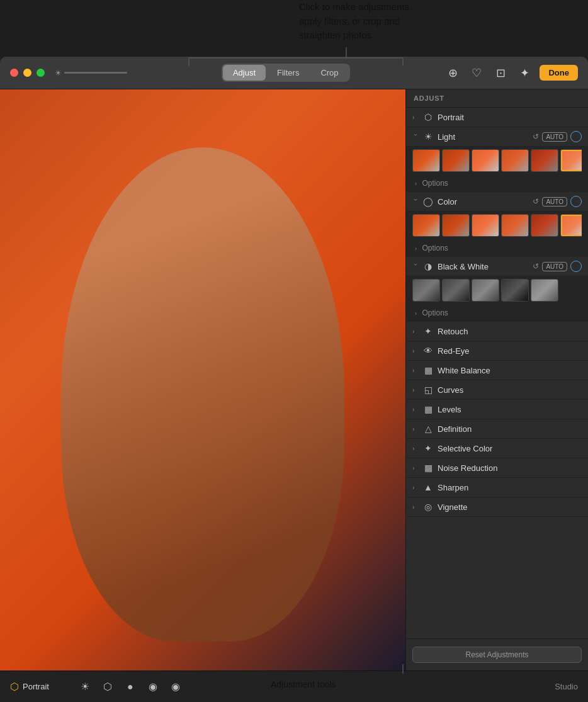 The image size is (588, 702). Describe the element at coordinates (497, 370) in the screenshot. I see `sidebar-item-white-balance: › ▦ White Balance` at that location.